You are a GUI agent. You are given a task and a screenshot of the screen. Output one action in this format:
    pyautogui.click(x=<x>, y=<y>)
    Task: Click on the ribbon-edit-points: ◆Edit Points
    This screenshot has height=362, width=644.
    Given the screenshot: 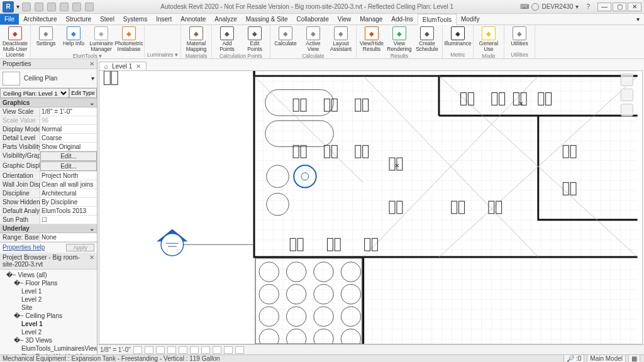 What is the action you would take?
    pyautogui.click(x=255, y=39)
    